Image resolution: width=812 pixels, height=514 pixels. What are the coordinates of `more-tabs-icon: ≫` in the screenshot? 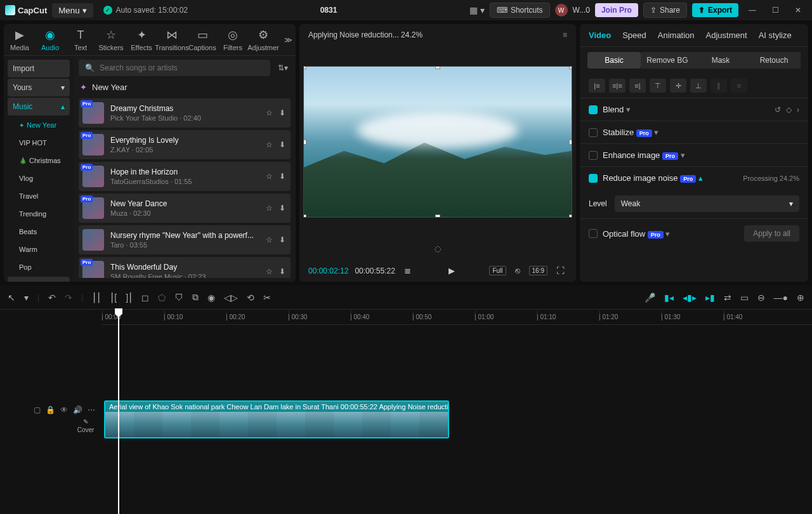 It's located at (288, 40).